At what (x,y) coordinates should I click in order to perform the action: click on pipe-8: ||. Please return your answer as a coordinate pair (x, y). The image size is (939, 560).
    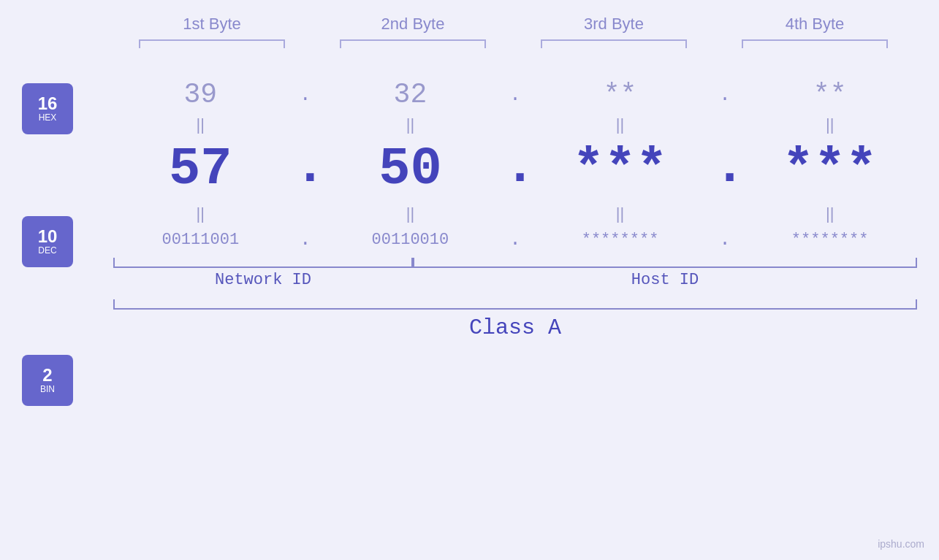
    Looking at the image, I should click on (830, 214).